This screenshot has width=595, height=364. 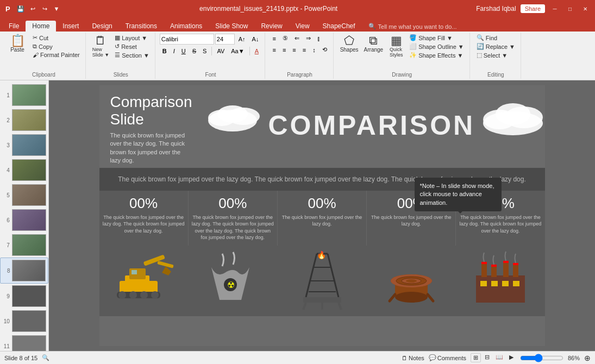 I want to click on font-grow-button: A↑, so click(x=242, y=39).